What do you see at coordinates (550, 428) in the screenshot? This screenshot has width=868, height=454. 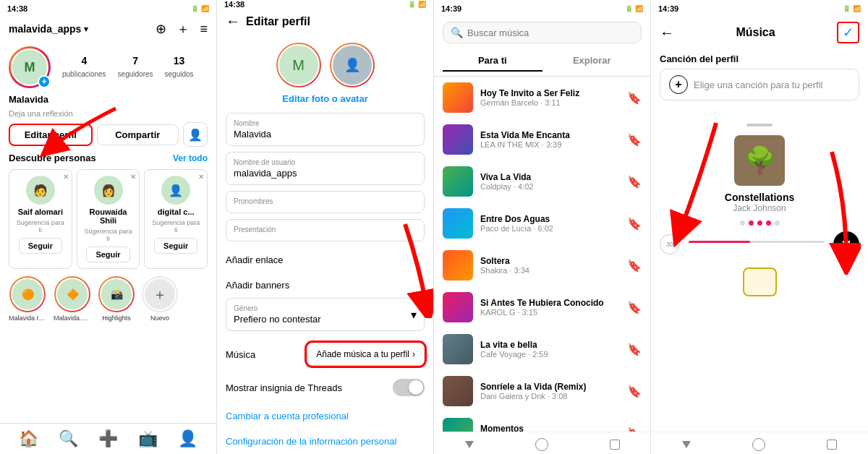 I see `music-info-8: Momentos Reik · 2:35` at bounding box center [550, 428].